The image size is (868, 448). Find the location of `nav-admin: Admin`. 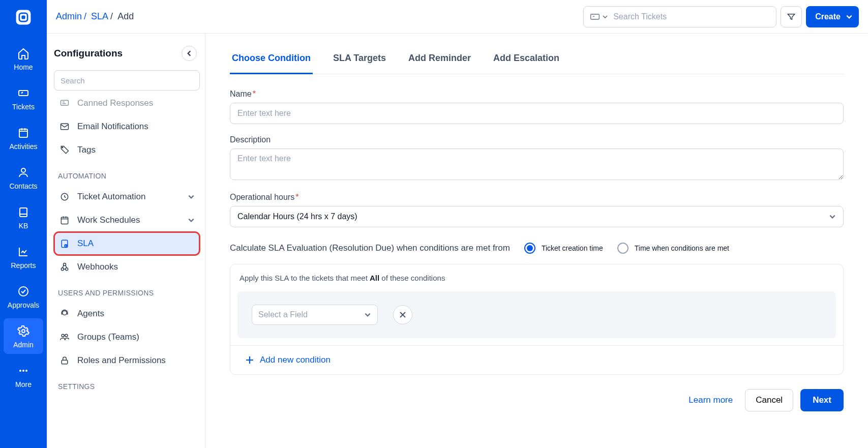

nav-admin: Admin is located at coordinates (23, 336).